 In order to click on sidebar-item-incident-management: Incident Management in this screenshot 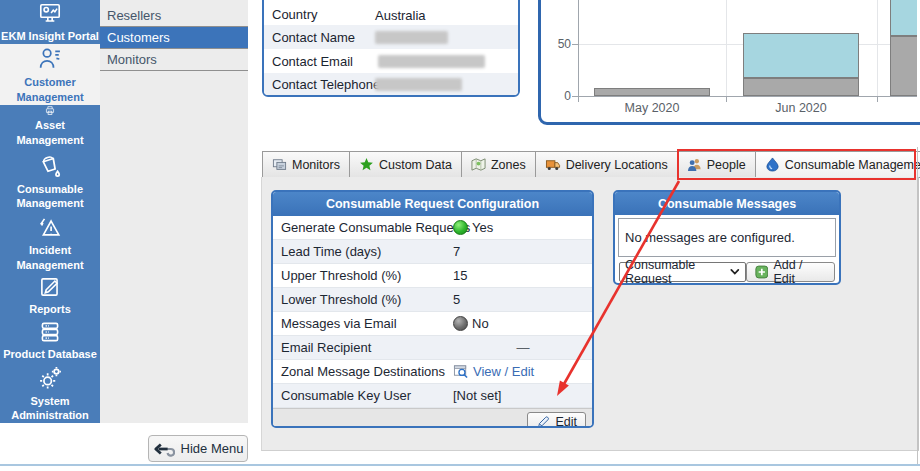, I will do `click(50, 244)`.